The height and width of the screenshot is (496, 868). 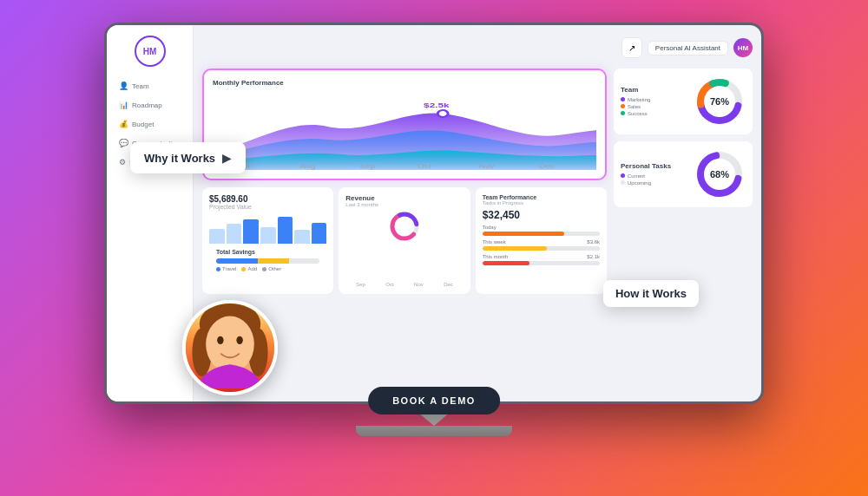 I want to click on revenue-card: Revenue Last 3 months, so click(x=404, y=241).